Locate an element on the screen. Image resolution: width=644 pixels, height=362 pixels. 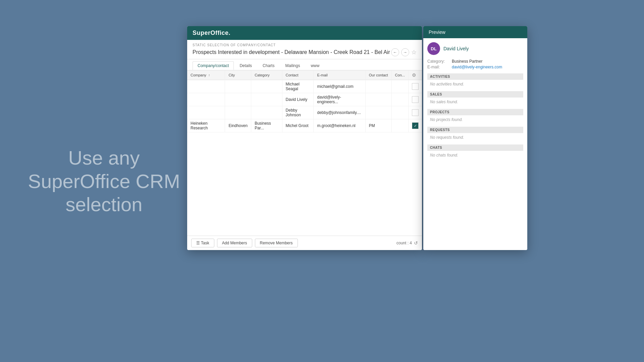
contact-name: David Lively is located at coordinates (456, 49).